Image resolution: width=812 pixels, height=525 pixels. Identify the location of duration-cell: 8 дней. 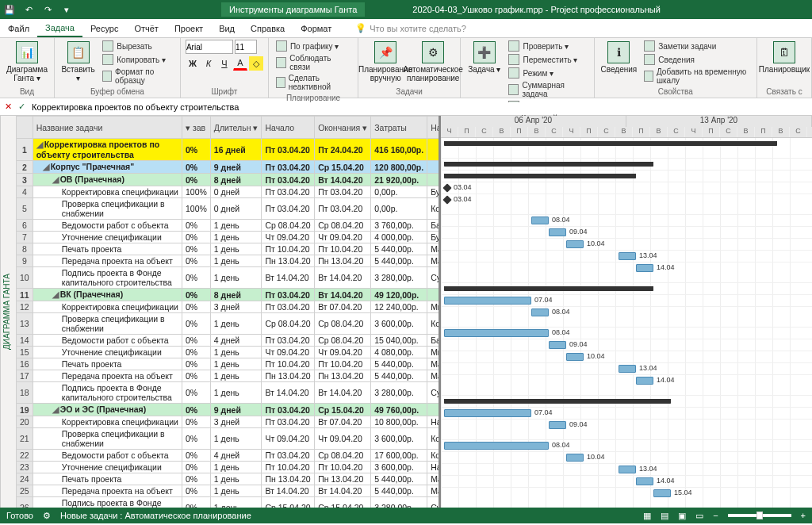
(236, 180).